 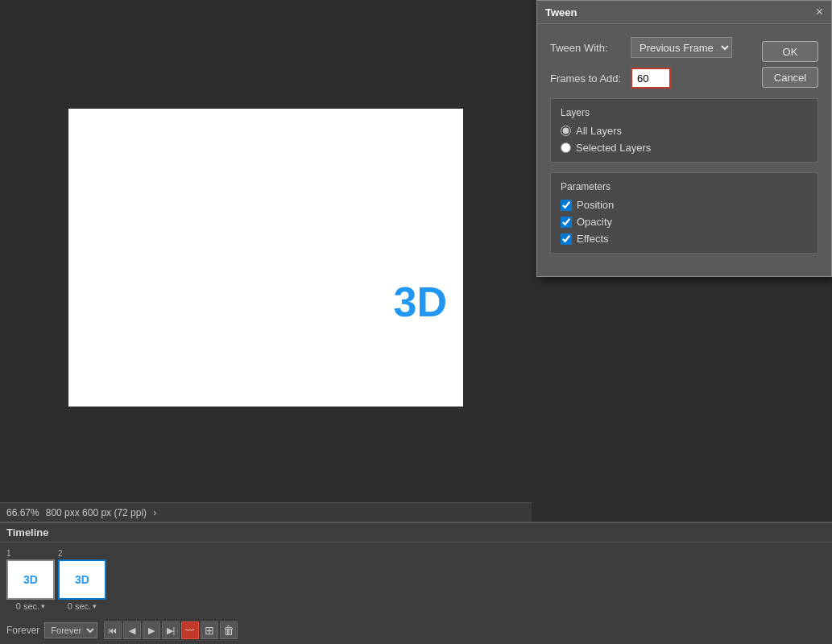 What do you see at coordinates (685, 47) in the screenshot?
I see `tween-with-row: Tween With: Previous Frame Next Frame Fi…` at bounding box center [685, 47].